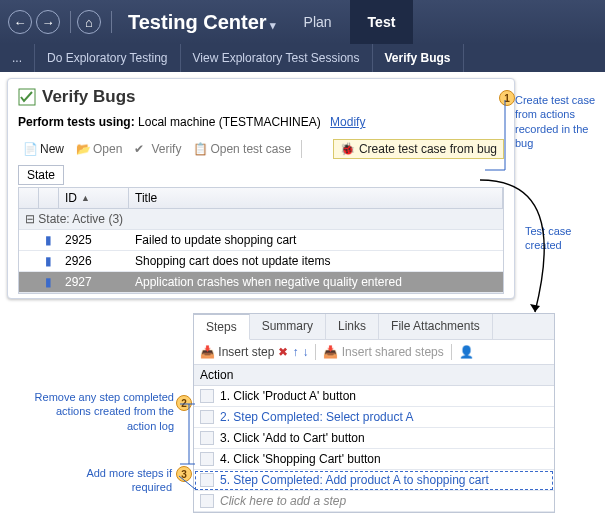  I want to click on tab-summary: Summary, so click(288, 326).